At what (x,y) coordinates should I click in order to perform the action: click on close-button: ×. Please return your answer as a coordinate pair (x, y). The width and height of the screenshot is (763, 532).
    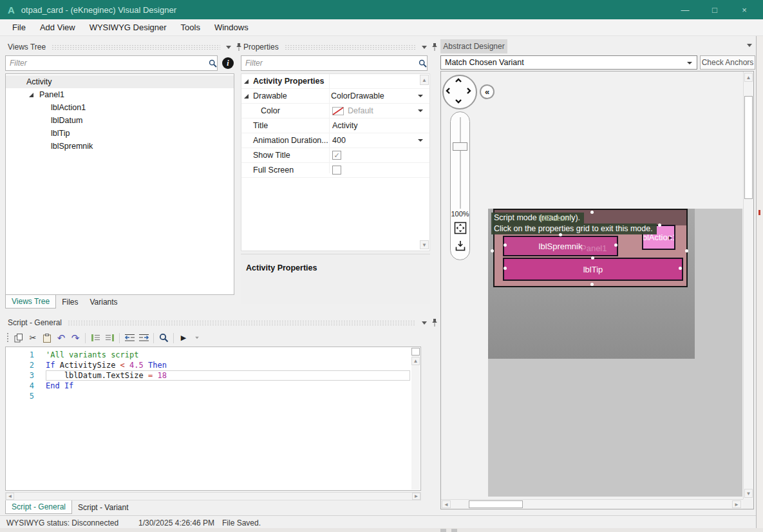
    Looking at the image, I should click on (744, 10).